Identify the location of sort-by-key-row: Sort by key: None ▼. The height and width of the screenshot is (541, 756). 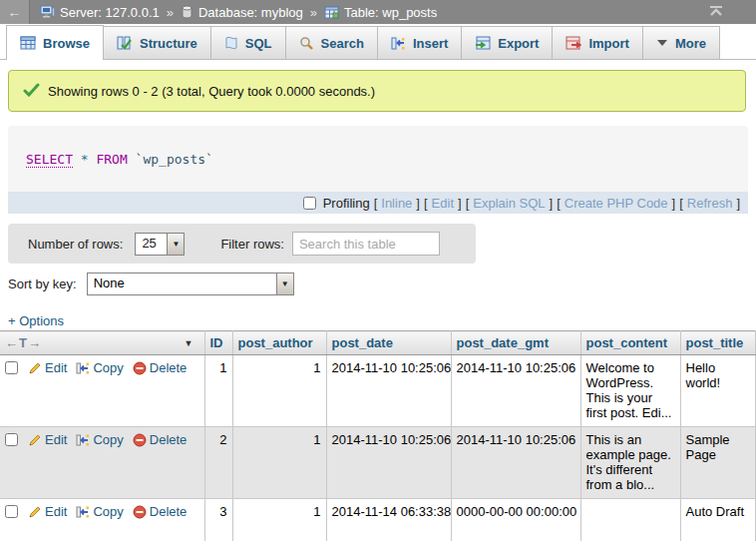
(199, 283).